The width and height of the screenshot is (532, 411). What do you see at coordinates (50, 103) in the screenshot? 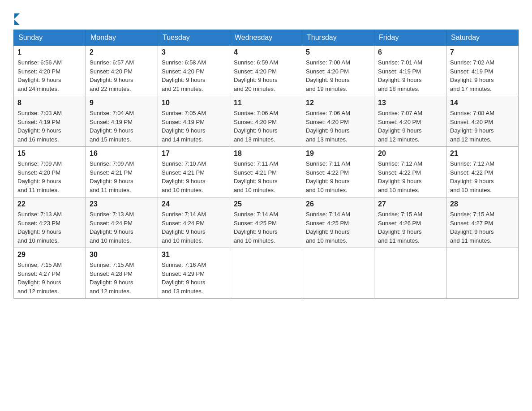
I see `day-number: 8` at bounding box center [50, 103].